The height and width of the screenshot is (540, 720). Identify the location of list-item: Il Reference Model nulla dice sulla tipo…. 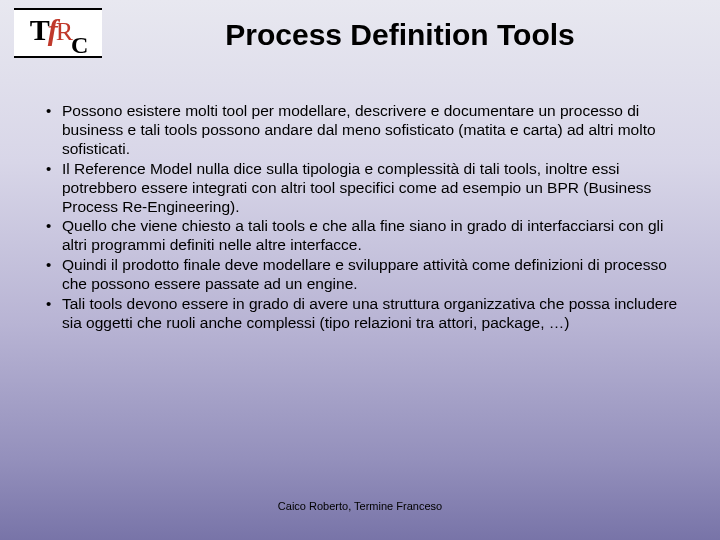
(360, 188).